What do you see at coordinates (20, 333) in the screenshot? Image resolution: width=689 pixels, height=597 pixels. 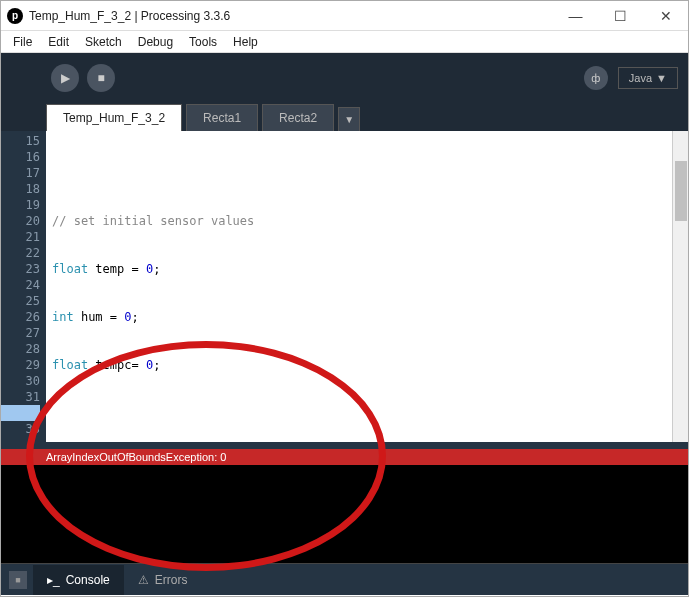 I see `line-number: 27` at bounding box center [20, 333].